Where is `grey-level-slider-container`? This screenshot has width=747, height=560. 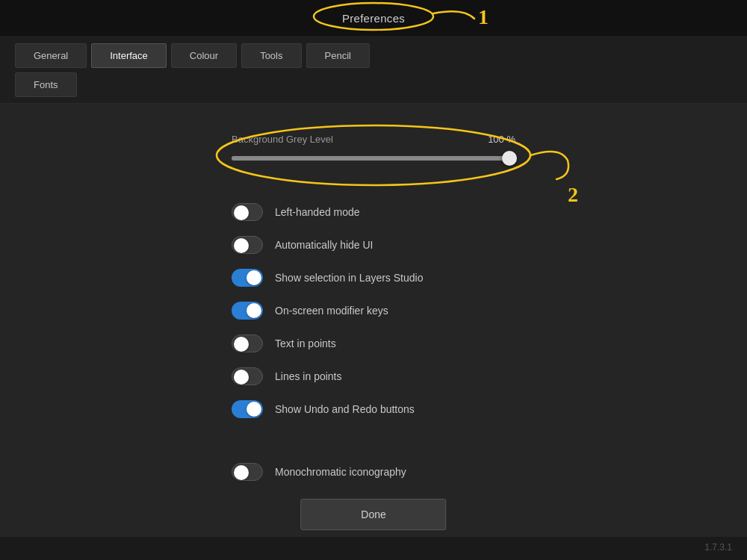
grey-level-slider-container is located at coordinates (374, 158).